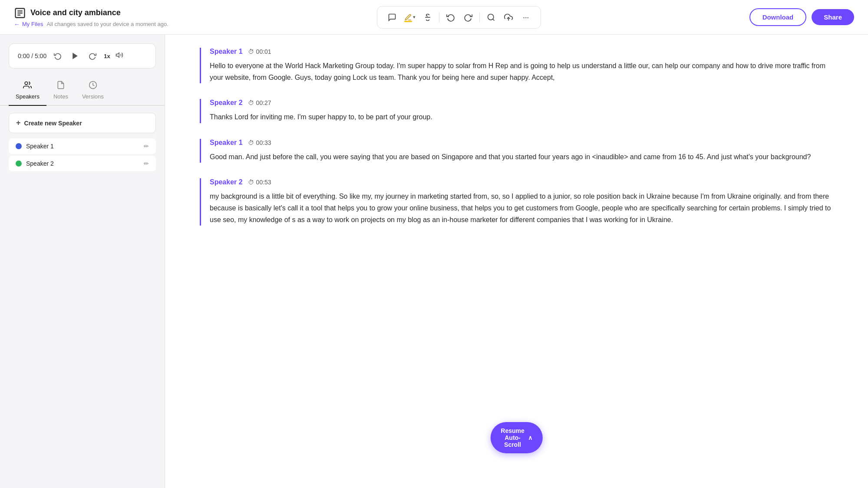 This screenshot has width=868, height=488. I want to click on upload-button, so click(508, 17).